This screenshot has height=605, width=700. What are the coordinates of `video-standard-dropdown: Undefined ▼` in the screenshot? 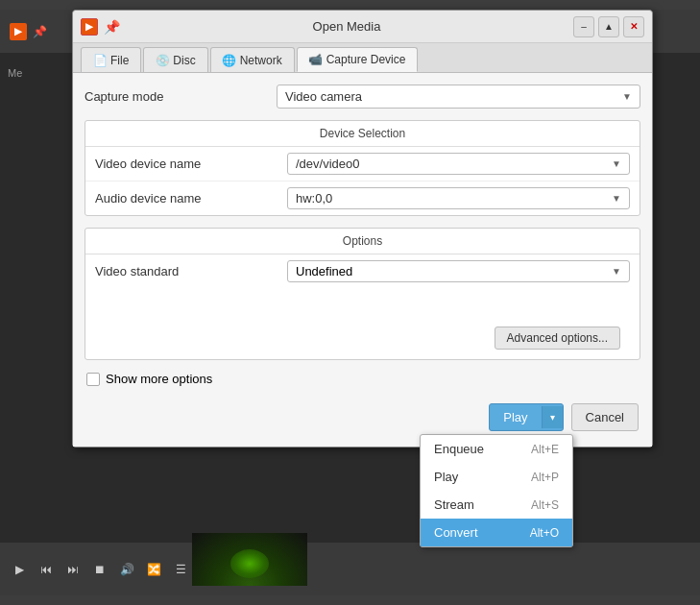 It's located at (459, 271).